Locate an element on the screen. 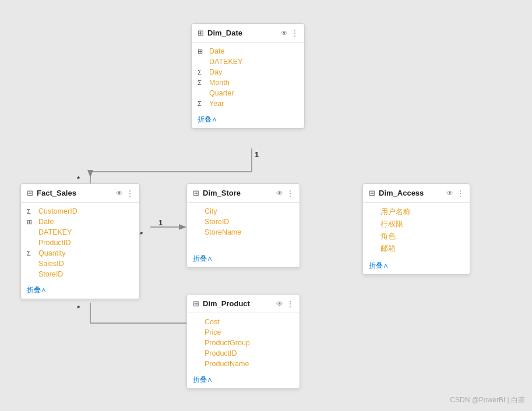 The height and width of the screenshot is (411, 532). dim-access-collapse: 折叠∧ is located at coordinates (416, 267).